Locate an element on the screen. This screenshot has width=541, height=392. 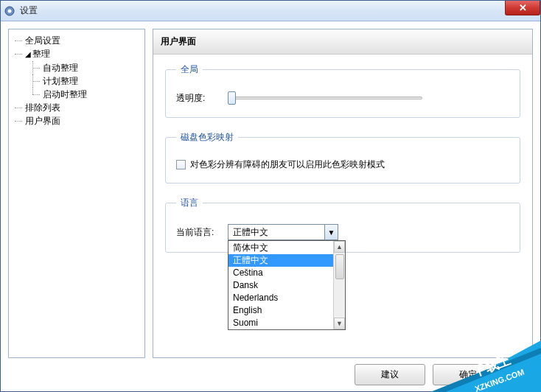
slider-rail is located at coordinates (327, 98).